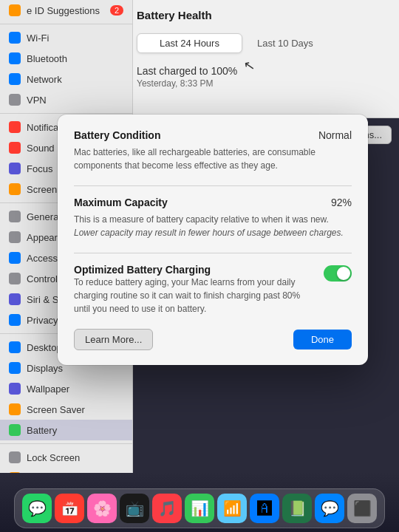  I want to click on done-button: Done, so click(322, 340).